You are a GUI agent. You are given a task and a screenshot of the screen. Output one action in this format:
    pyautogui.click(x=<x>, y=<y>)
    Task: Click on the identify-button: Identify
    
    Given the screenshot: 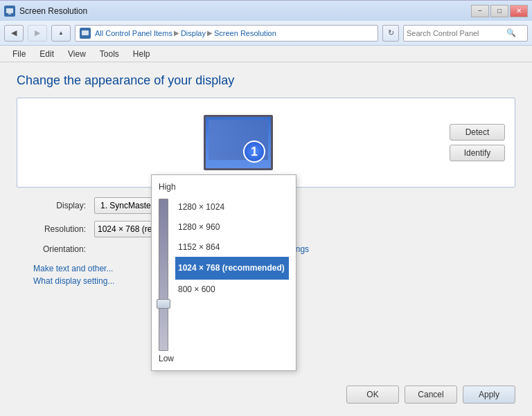 What is the action you would take?
    pyautogui.click(x=477, y=153)
    